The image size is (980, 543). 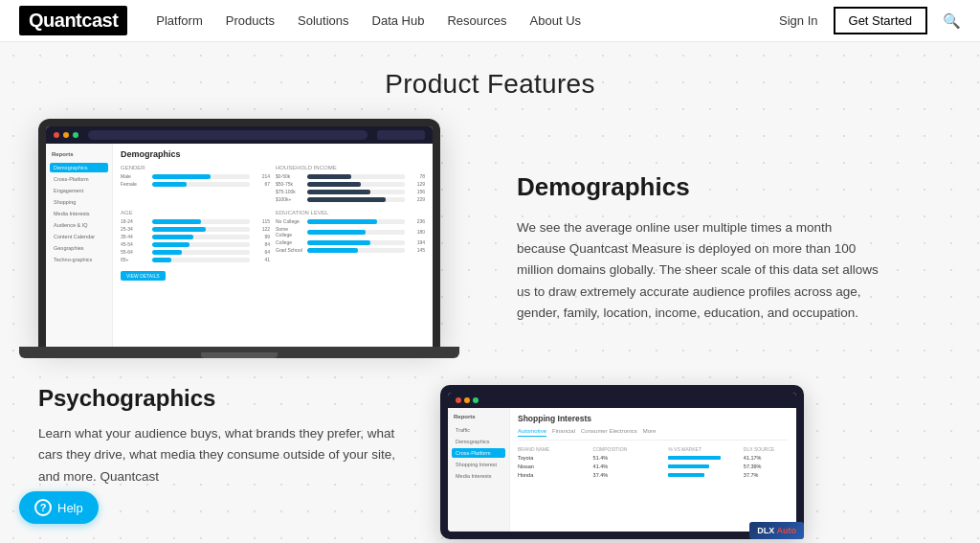 I want to click on bar-income-1: $0-50k 78, so click(x=350, y=176).